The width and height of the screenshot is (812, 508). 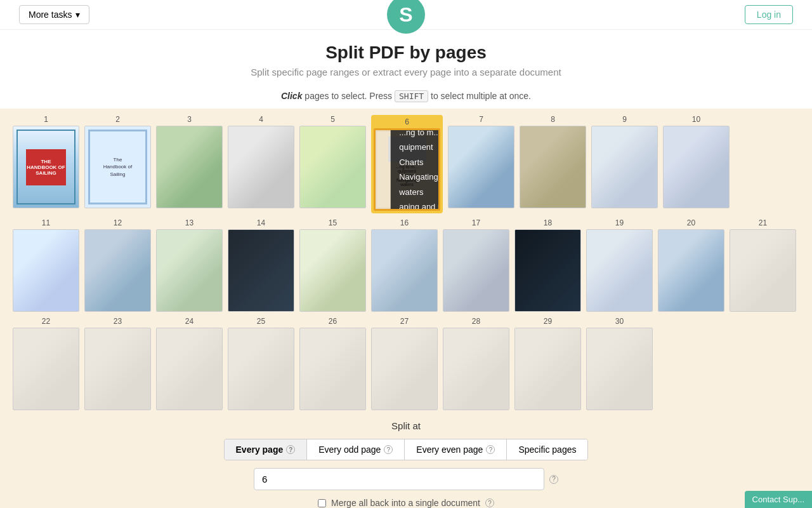 I want to click on page-thumb-2: 2TheHandbook ofSailing, so click(x=118, y=164).